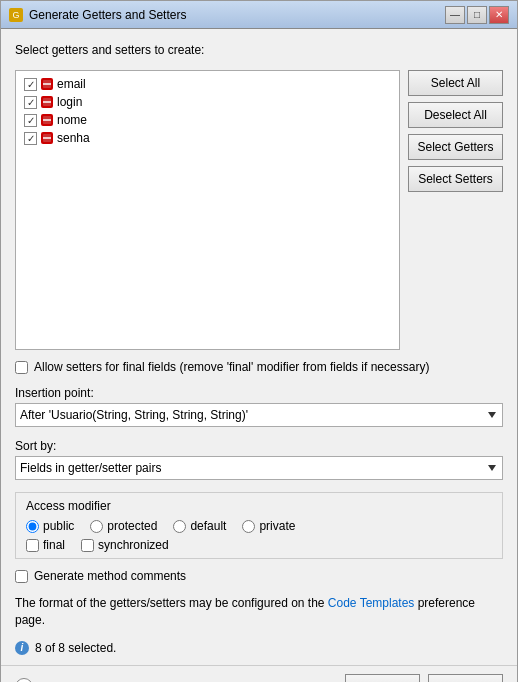 The image size is (518, 682). What do you see at coordinates (259, 506) in the screenshot?
I see `access-modifier-title: Access modifier` at bounding box center [259, 506].